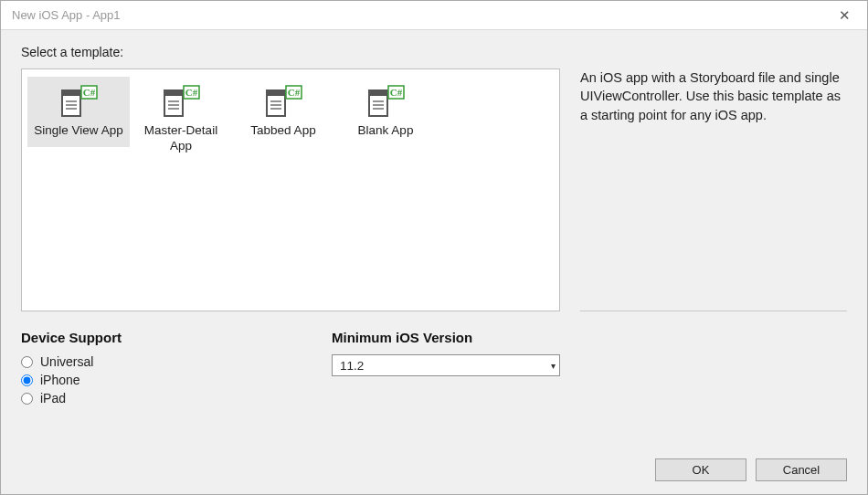 The image size is (868, 495). Describe the element at coordinates (79, 111) in the screenshot. I see `template-item-single-view: C# Single View App` at that location.